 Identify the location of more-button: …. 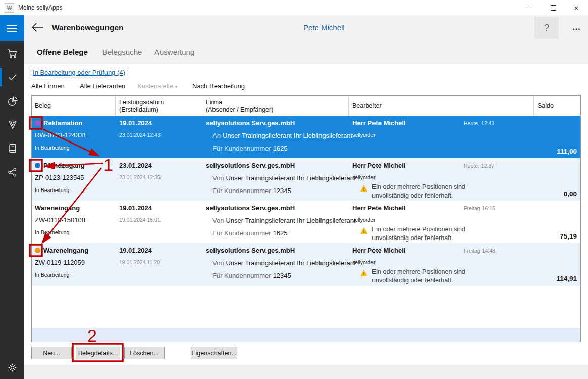
(576, 27).